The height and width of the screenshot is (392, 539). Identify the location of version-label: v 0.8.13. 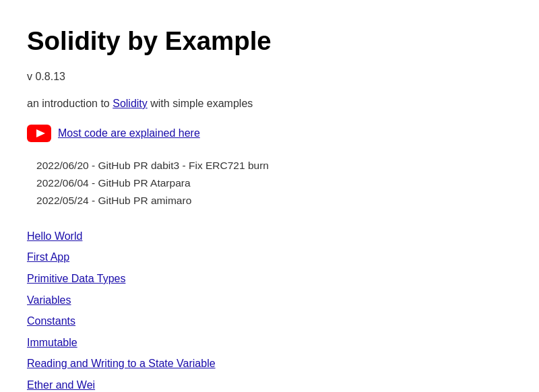
(270, 77).